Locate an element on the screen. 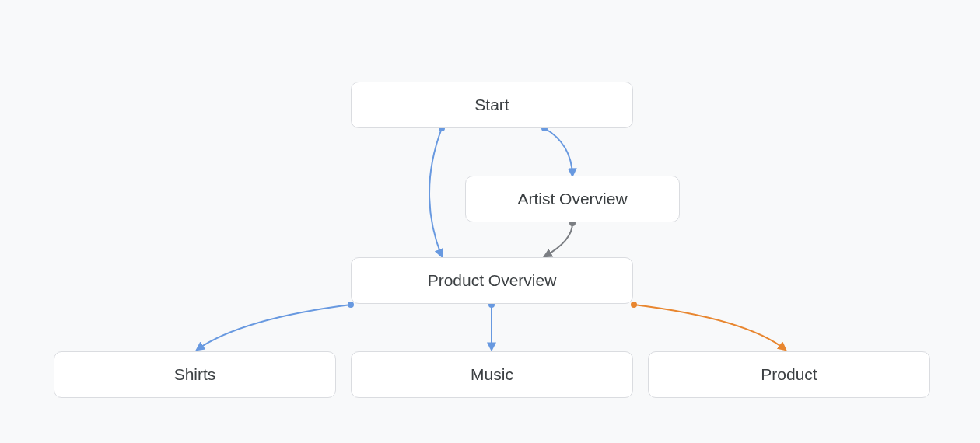 The width and height of the screenshot is (980, 443). node-label: Music is located at coordinates (492, 375).